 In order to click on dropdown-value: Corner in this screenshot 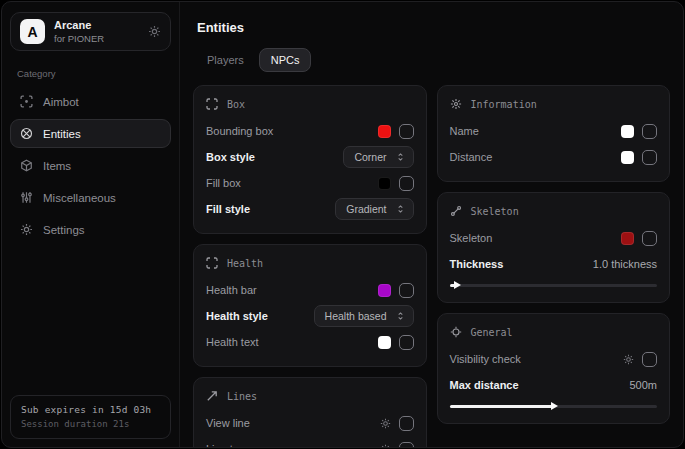, I will do `click(370, 157)`.